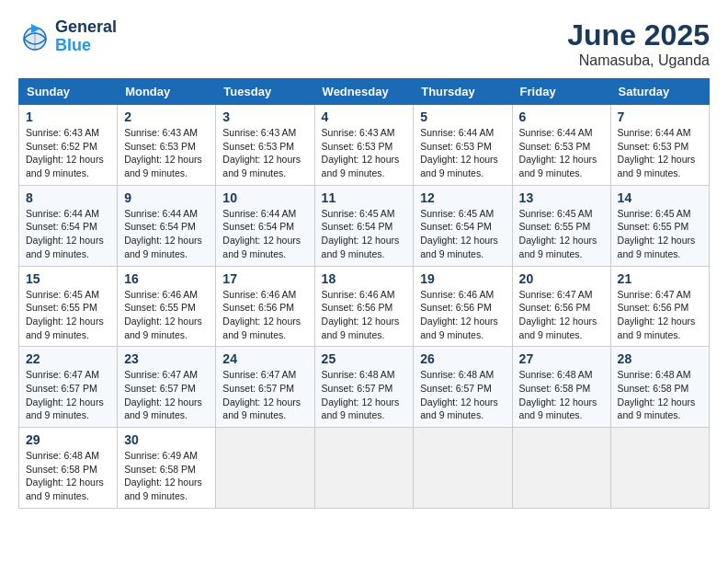  Describe the element at coordinates (166, 315) in the screenshot. I see `day-info: Sunrise: 6:46 AM Sunset: 6:55 PM Dayligh…` at that location.